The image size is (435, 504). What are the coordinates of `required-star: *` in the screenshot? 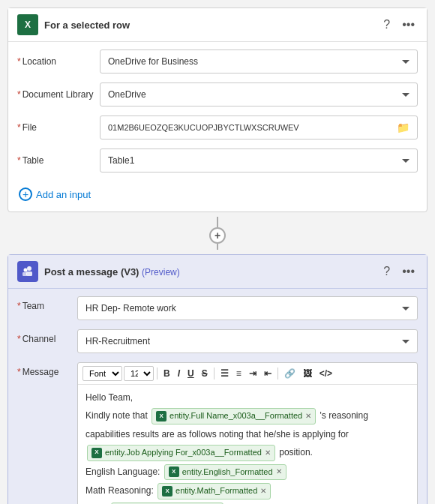 It's located at (20, 62).